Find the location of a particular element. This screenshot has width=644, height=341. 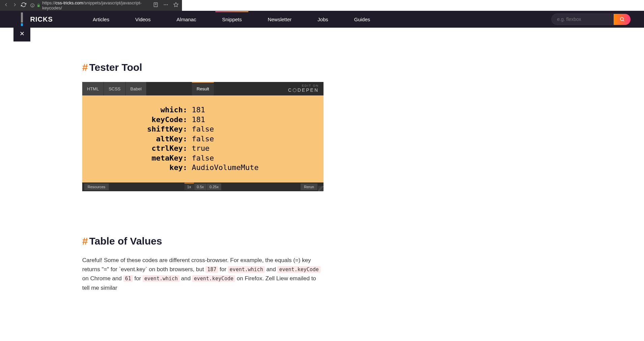

site-header: SS-TRICKS ArticlesVideosAlmanacSnippetsN… is located at coordinates (322, 19).